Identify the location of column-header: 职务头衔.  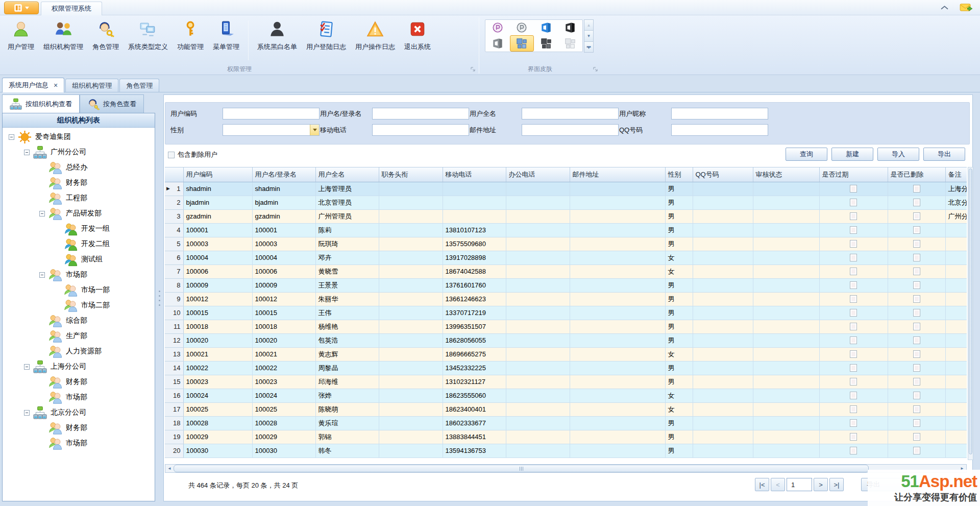
(410, 175).